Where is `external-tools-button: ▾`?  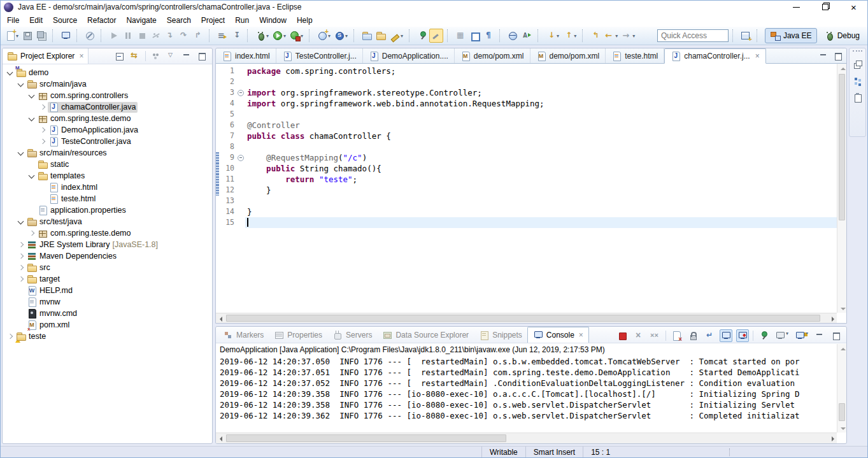
external-tools-button: ▾ is located at coordinates (297, 36).